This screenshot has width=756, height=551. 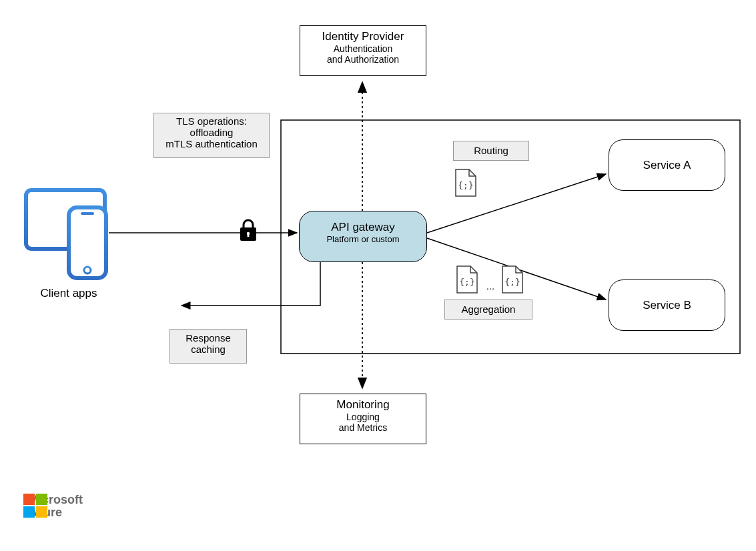 What do you see at coordinates (251, 284) in the screenshot?
I see `arrow-response-caching` at bounding box center [251, 284].